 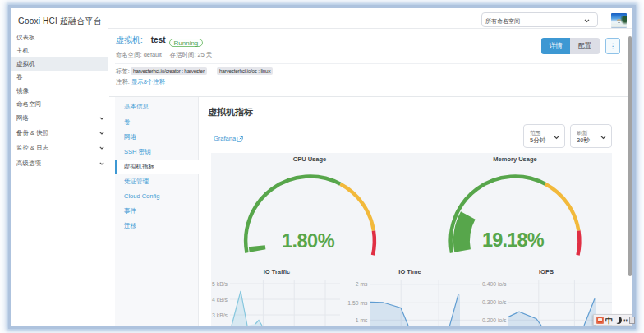 I want to click on svg-text: 0.300 io/s, so click(x=494, y=303).